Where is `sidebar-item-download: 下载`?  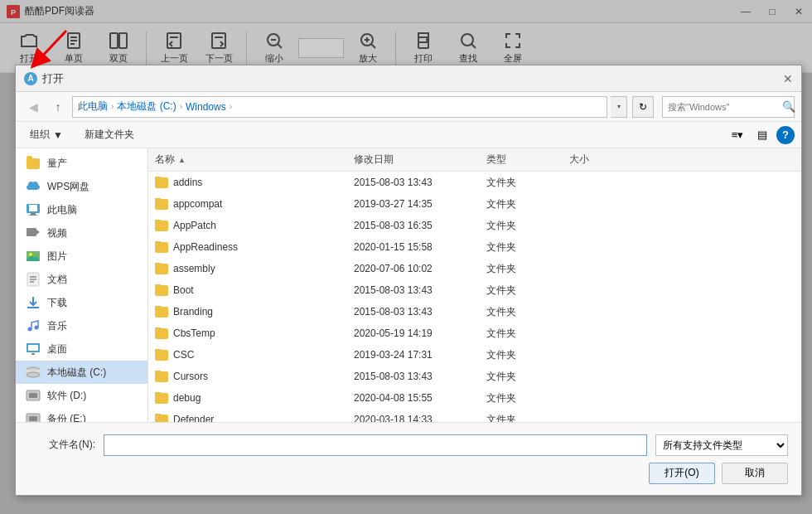 sidebar-item-download: 下载 is located at coordinates (81, 303).